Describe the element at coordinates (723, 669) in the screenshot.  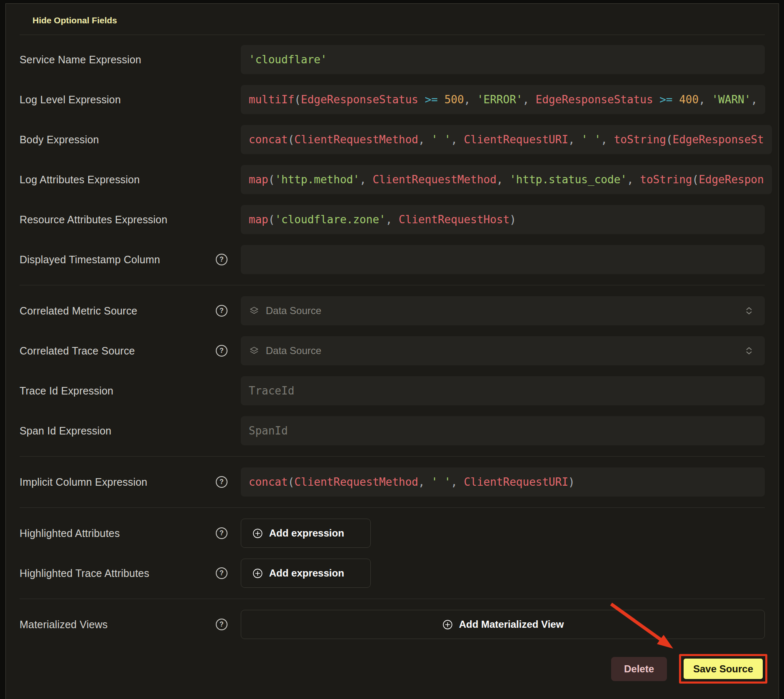
I see `annotation-box: Save Source` at that location.